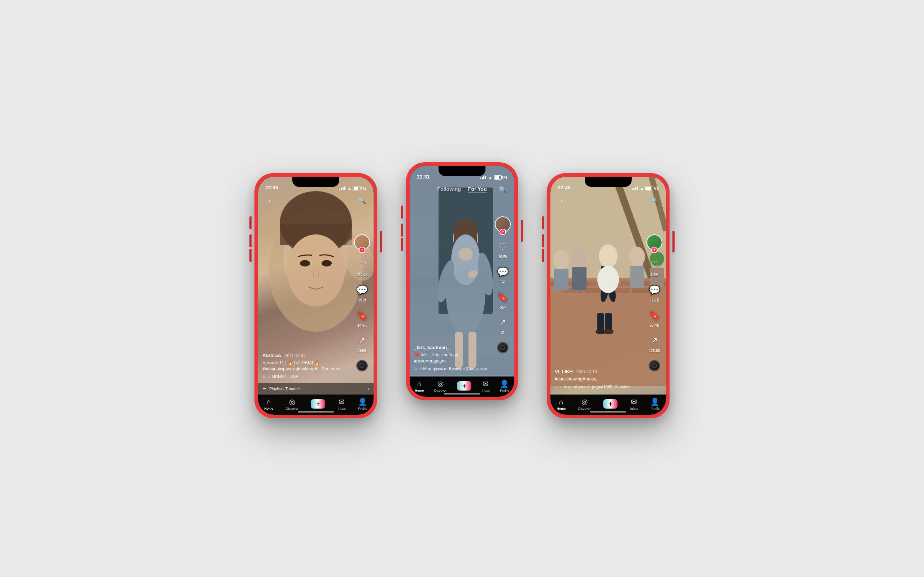 This screenshot has height=577, width=924. Describe the element at coordinates (362, 366) in the screenshot. I see `phone-1-music-disc` at that location.